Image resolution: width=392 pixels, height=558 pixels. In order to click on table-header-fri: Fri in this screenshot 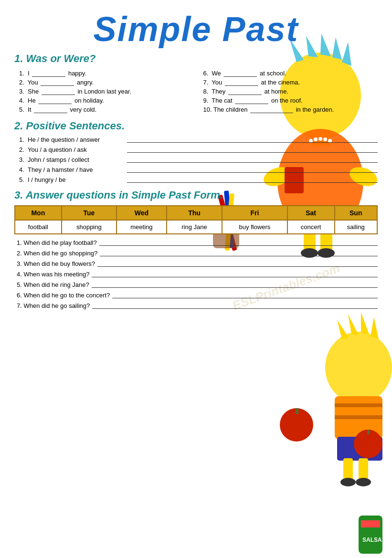, I will do `click(254, 213)`.